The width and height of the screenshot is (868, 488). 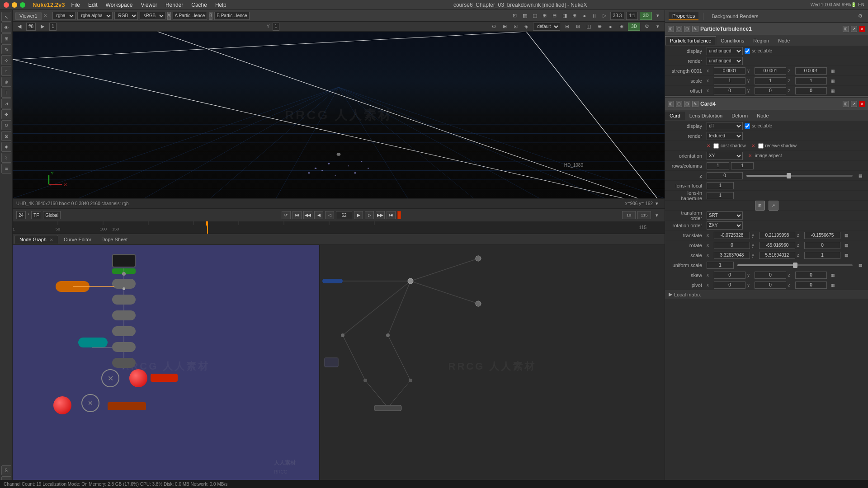 What do you see at coordinates (730, 81) in the screenshot?
I see `pt-scale-x` at bounding box center [730, 81].